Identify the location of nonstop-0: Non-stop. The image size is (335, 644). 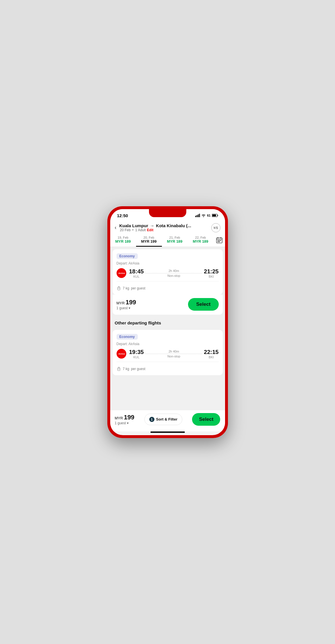
(174, 276).